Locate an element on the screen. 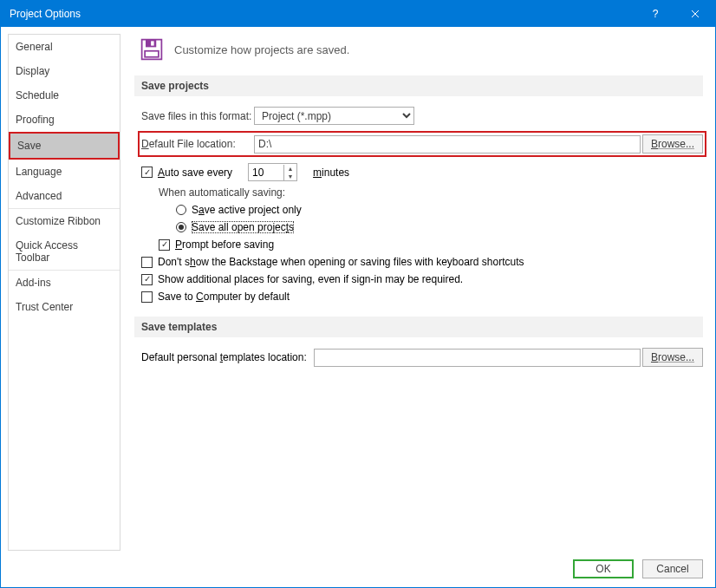 The width and height of the screenshot is (716, 588). row-backstage: Don't show the Backstage when opening or… is located at coordinates (422, 262).